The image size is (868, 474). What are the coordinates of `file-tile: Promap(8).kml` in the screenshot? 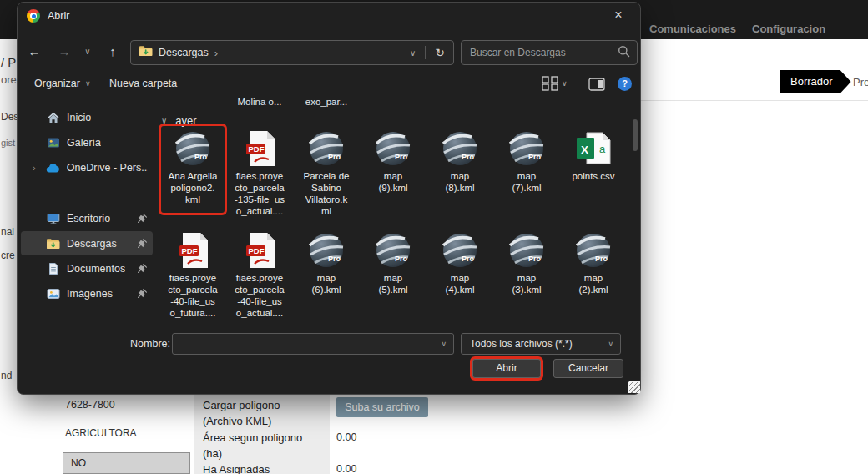 It's located at (460, 160).